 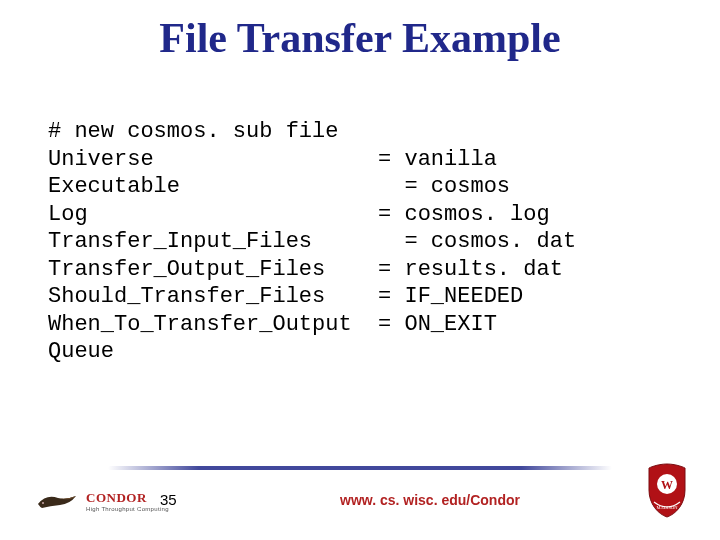 What do you see at coordinates (306, 270) in the screenshot?
I see `code-line: Transfer_Output_Files = results. dat` at bounding box center [306, 270].